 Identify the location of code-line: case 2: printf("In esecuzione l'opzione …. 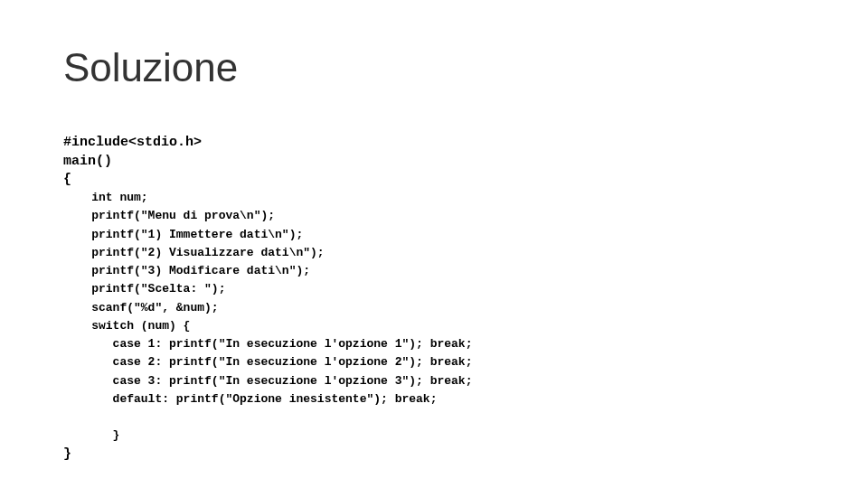
(268, 361).